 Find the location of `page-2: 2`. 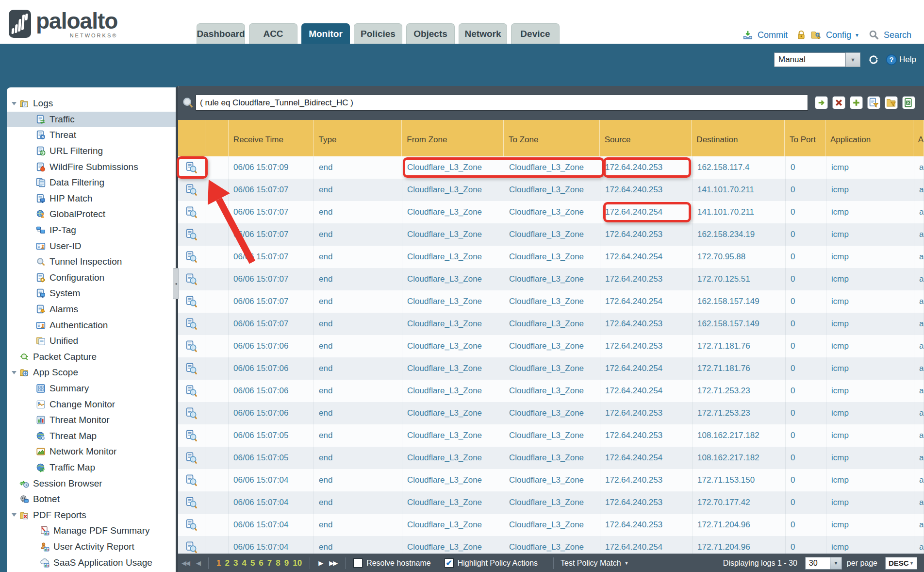

page-2: 2 is located at coordinates (227, 563).